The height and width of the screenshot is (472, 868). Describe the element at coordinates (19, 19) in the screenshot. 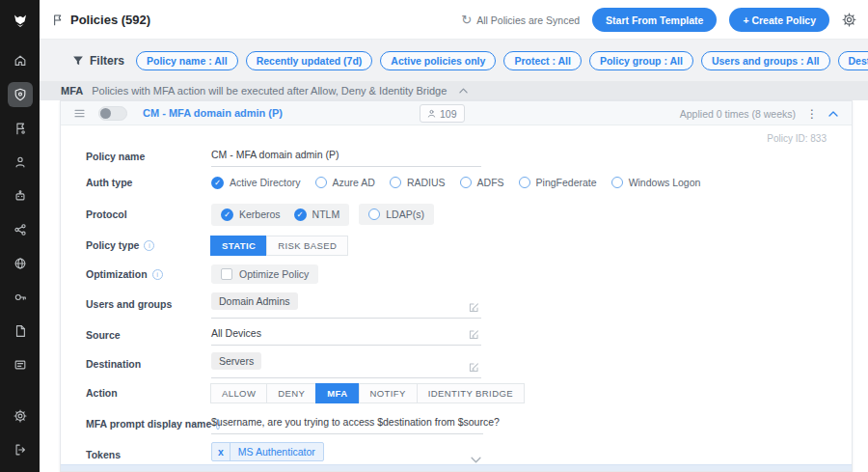

I see `brand-logo` at that location.